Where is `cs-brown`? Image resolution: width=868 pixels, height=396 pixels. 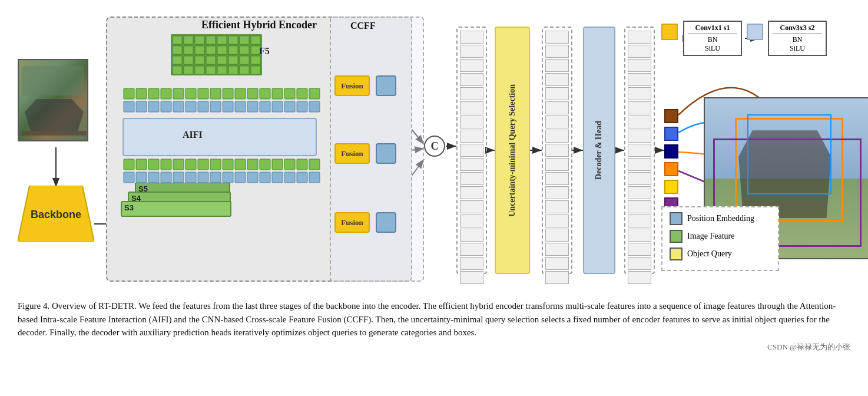 cs-brown is located at coordinates (671, 116).